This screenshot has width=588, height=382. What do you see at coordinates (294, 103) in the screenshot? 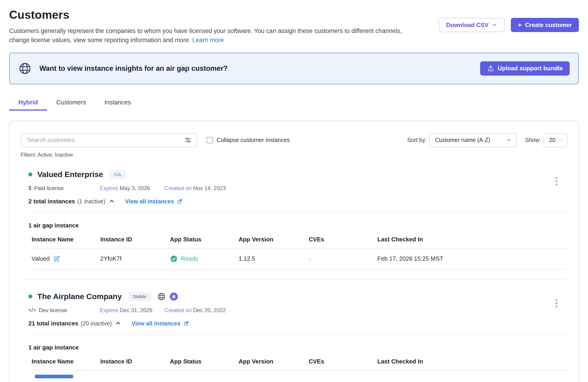
I see `tab-bar: Hybrid Customers Instances` at bounding box center [294, 103].